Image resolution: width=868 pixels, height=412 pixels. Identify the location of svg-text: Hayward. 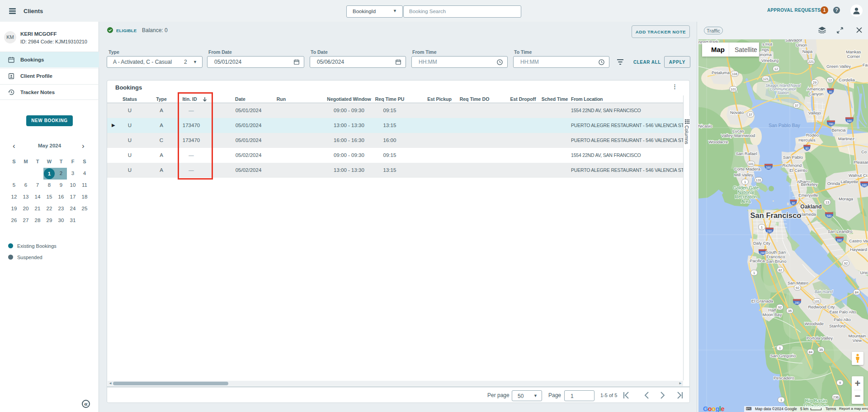
(859, 250).